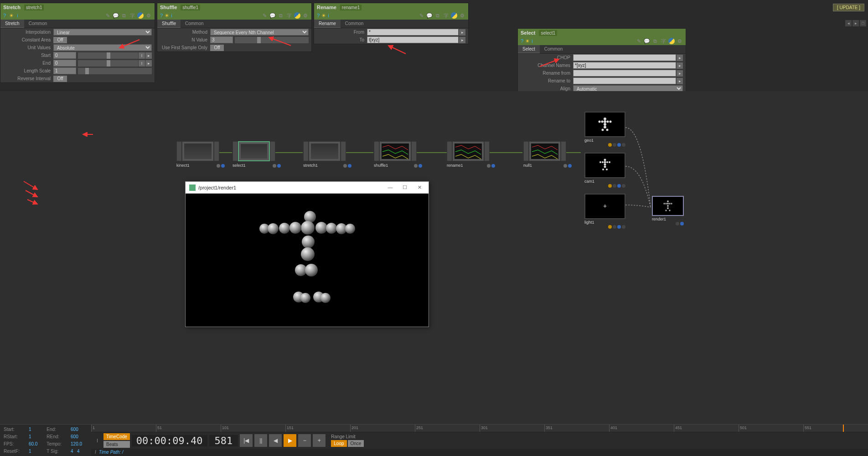 The image size is (868, 456). Describe the element at coordinates (60, 79) in the screenshot. I see `toggle-revint: Off` at that location.